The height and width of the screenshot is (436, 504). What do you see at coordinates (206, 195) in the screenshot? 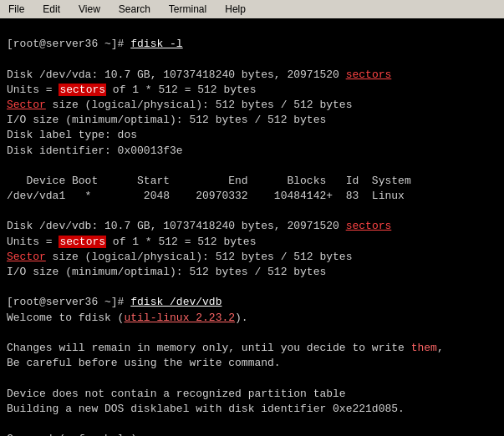
I see `partition-row-vda1: /dev/vda1 * 2048 20970332 10484142+ 83 L…` at bounding box center [206, 195].